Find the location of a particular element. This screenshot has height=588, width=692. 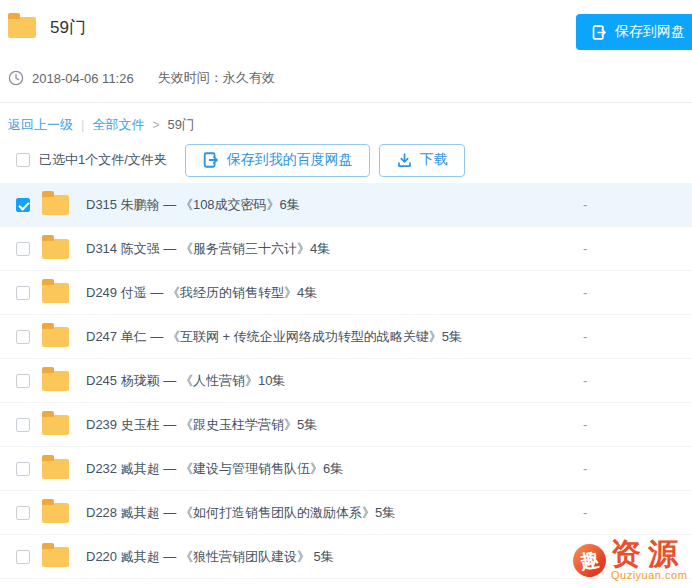

clock-icon is located at coordinates (16, 78).